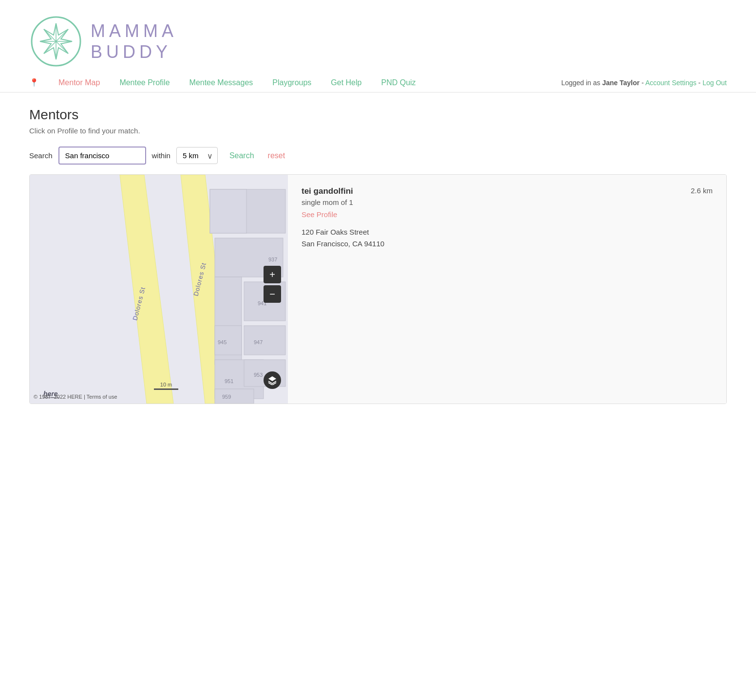  Describe the element at coordinates (507, 232) in the screenshot. I see `mentor-address-line1: 120 Fair Oaks Street` at that location.